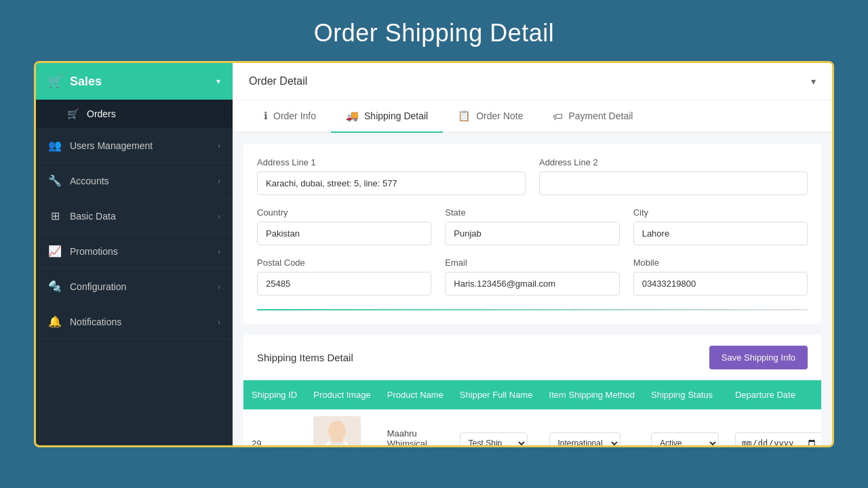 Image resolution: width=868 pixels, height=488 pixels. I want to click on sidebar-logo-text: 🛒 Sales, so click(75, 81).